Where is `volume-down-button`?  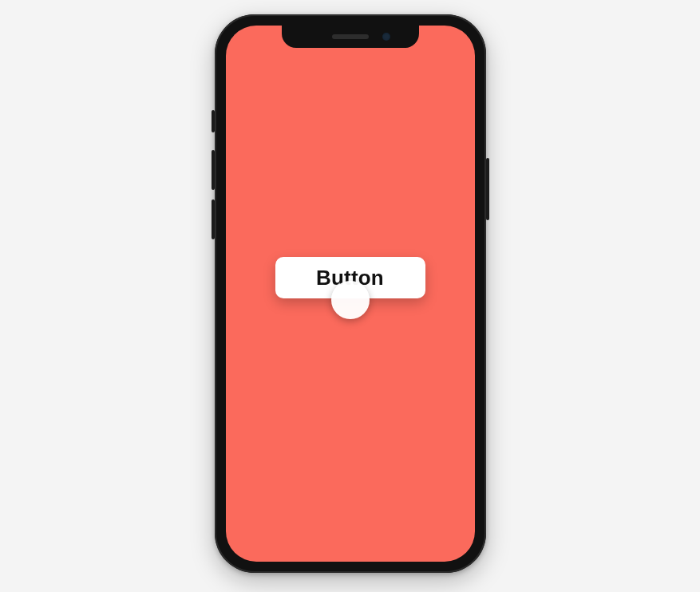
volume-down-button is located at coordinates (213, 219).